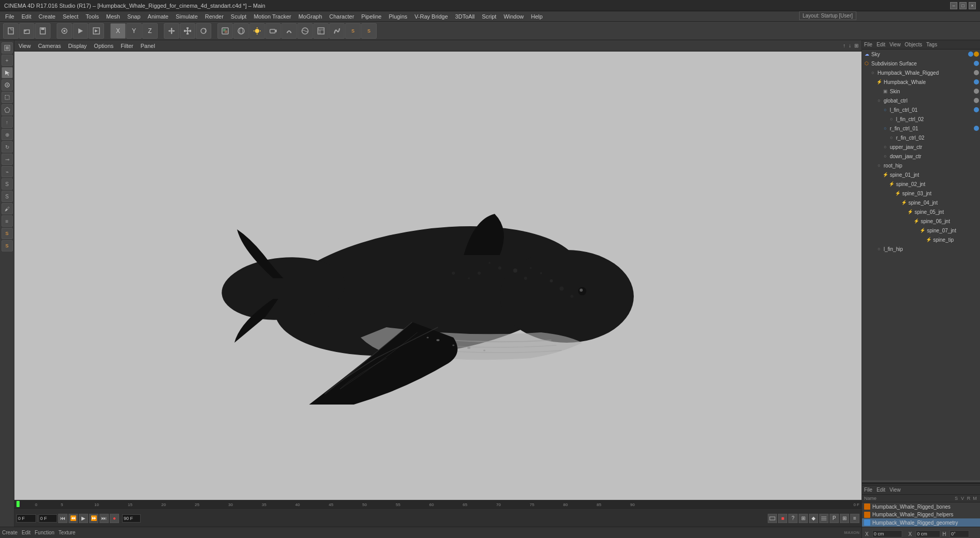 The height and width of the screenshot is (538, 980). Describe the element at coordinates (921, 175) in the screenshot. I see `obj-spine-01: ⚡ spine_01_jnt` at that location.